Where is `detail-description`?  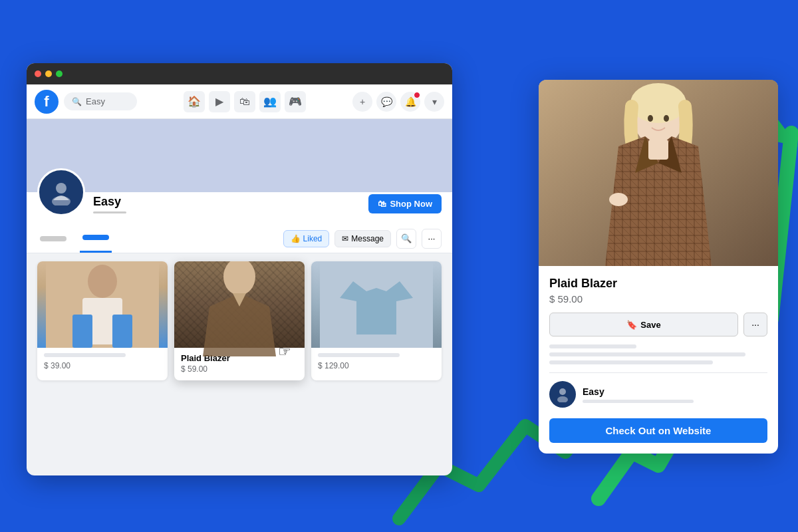 detail-description is located at coordinates (658, 354).